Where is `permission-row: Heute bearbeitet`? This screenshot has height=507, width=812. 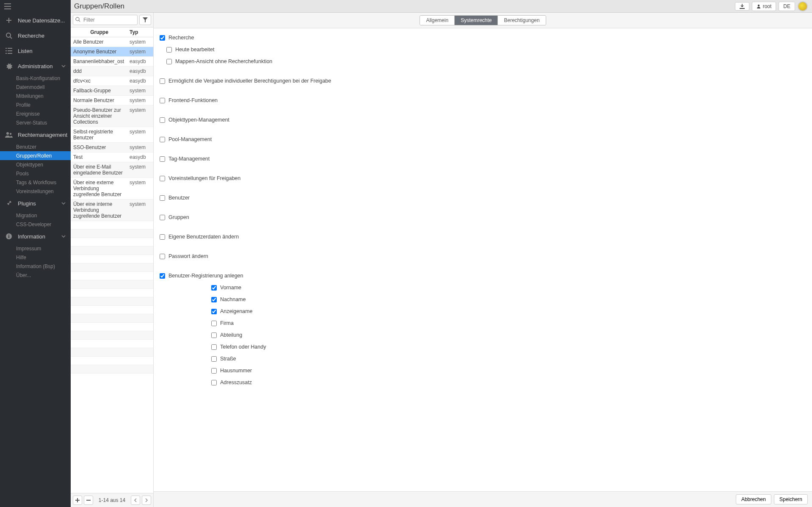 permission-row: Heute bearbeitet is located at coordinates (483, 50).